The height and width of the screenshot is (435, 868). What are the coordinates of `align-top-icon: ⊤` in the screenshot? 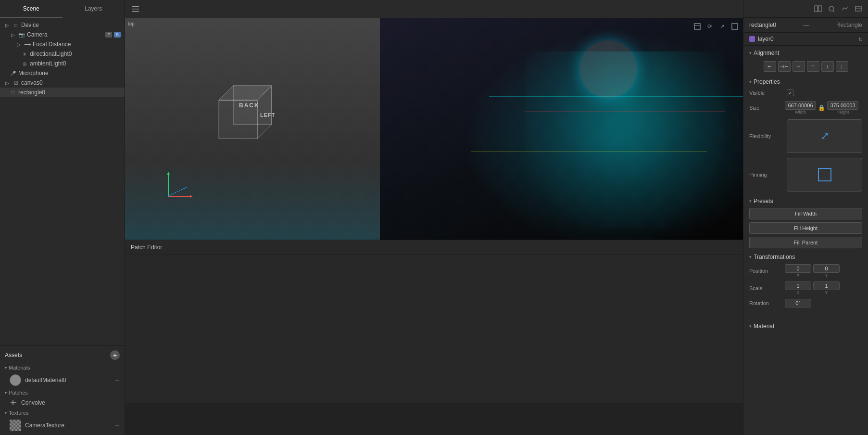 It's located at (813, 66).